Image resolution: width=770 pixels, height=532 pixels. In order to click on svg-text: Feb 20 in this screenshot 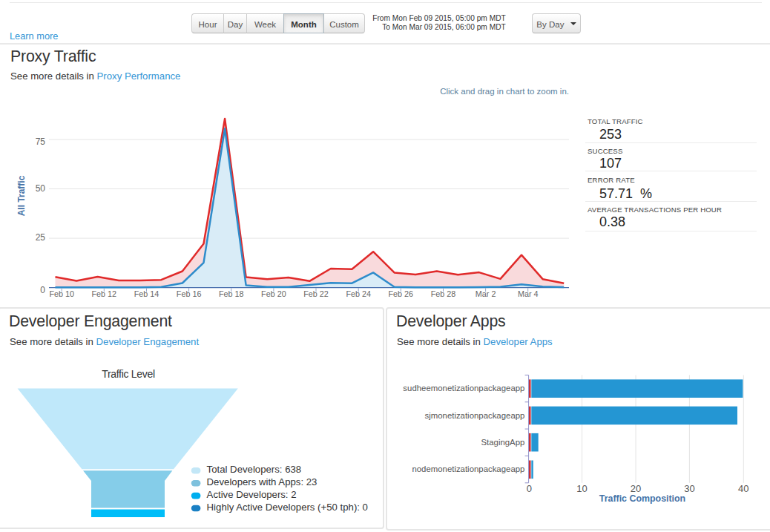, I will do `click(274, 294)`.